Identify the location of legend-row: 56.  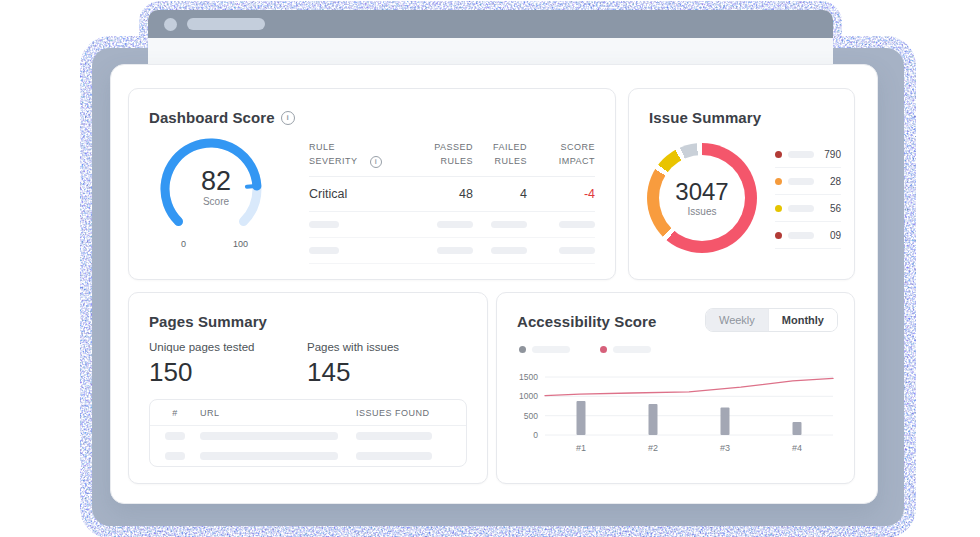
(808, 208).